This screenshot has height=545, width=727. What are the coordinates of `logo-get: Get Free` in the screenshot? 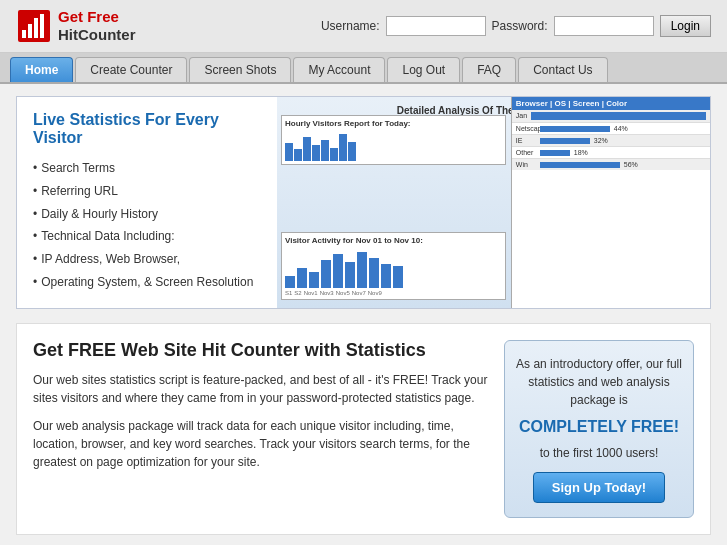 It's located at (88, 16).